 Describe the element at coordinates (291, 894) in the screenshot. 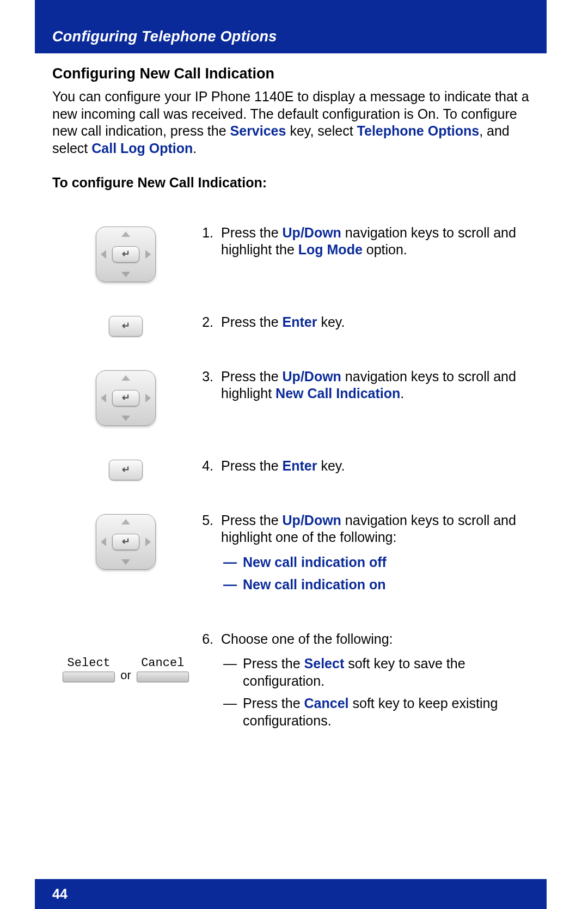

I see `footer-band: 44` at that location.